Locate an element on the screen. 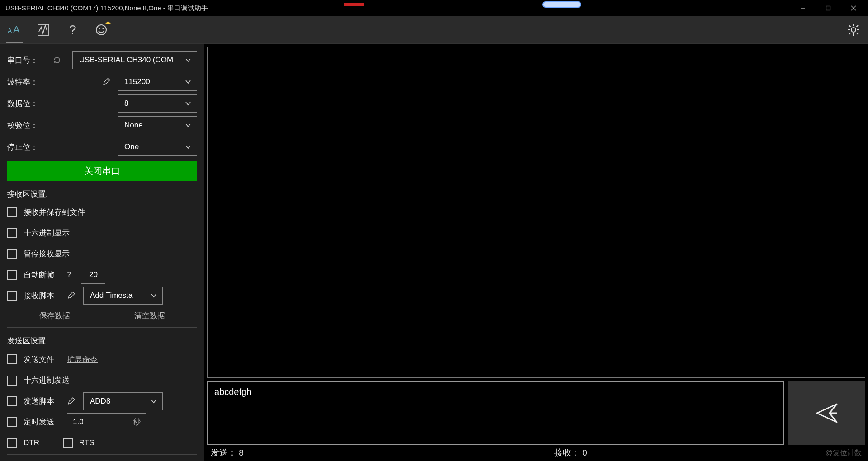 This screenshot has width=868, height=461. sent-value: 8 is located at coordinates (241, 453).